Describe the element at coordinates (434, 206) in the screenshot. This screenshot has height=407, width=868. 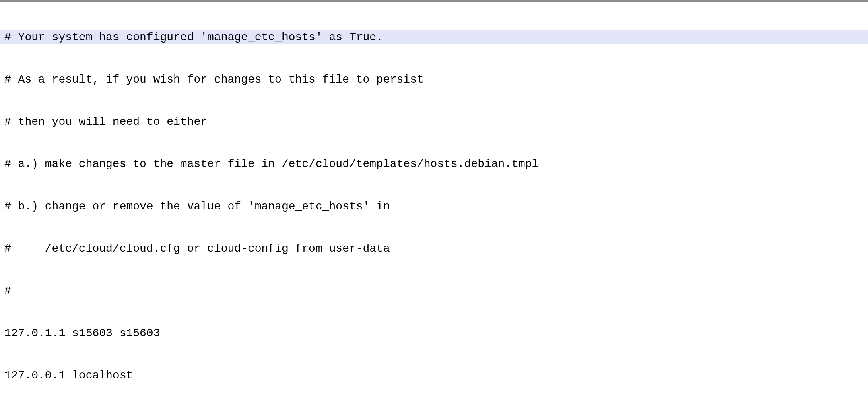
I see `editor-line: # b.) change or remove the value of 'man…` at that location.